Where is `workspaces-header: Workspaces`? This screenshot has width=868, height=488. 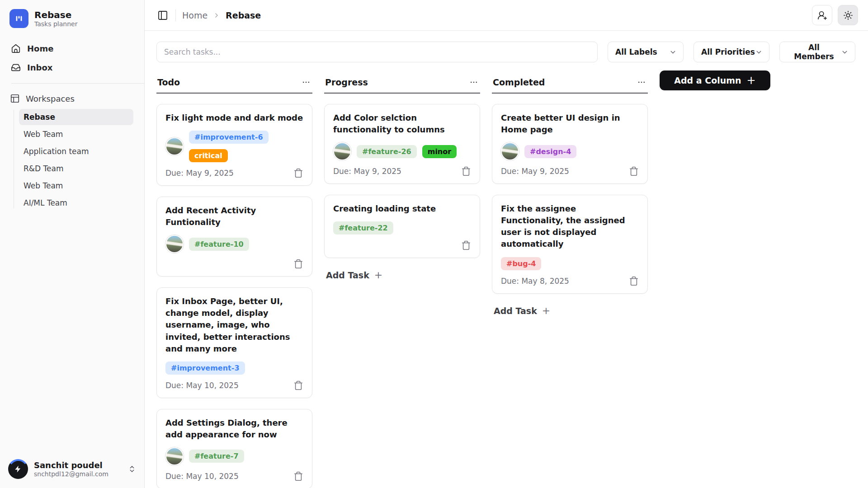
workspaces-header: Workspaces is located at coordinates (72, 100).